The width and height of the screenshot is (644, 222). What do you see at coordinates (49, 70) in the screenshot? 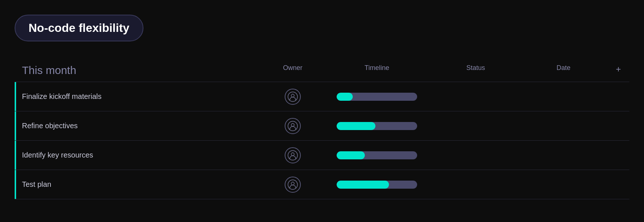
I see `section-title: This month` at bounding box center [49, 70].